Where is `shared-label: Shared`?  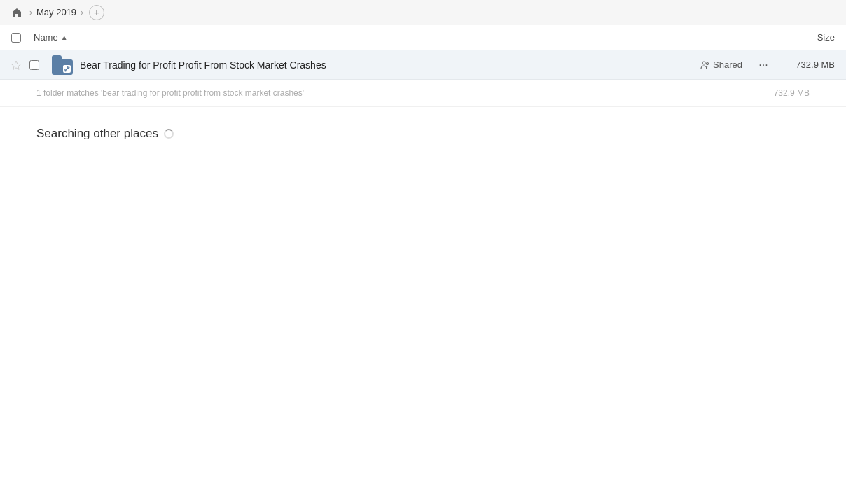 shared-label: Shared is located at coordinates (728, 64).